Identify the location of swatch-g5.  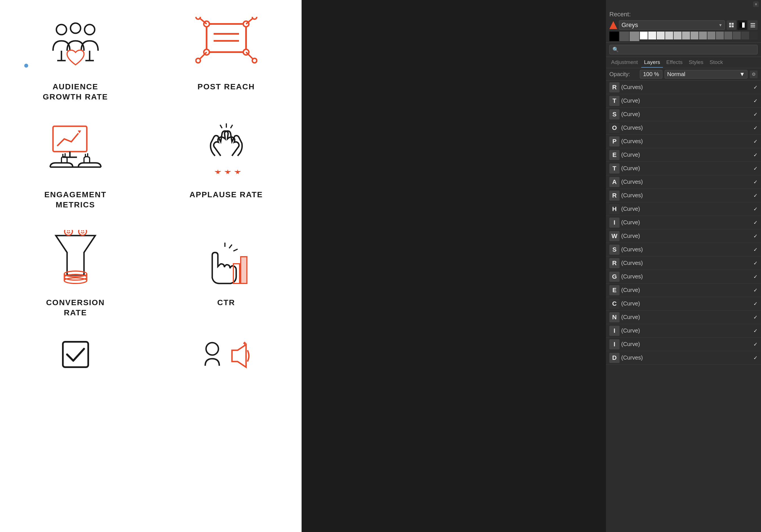
(686, 35).